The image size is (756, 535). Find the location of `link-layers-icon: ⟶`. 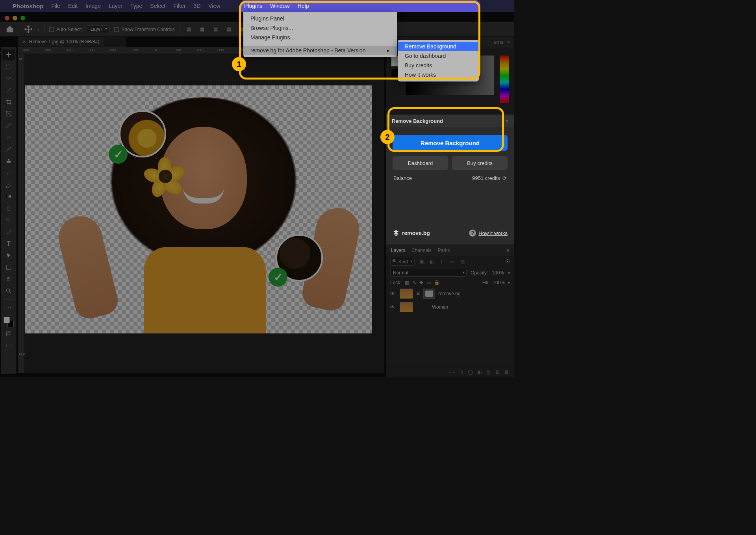

link-layers-icon: ⟶ is located at coordinates (451, 372).